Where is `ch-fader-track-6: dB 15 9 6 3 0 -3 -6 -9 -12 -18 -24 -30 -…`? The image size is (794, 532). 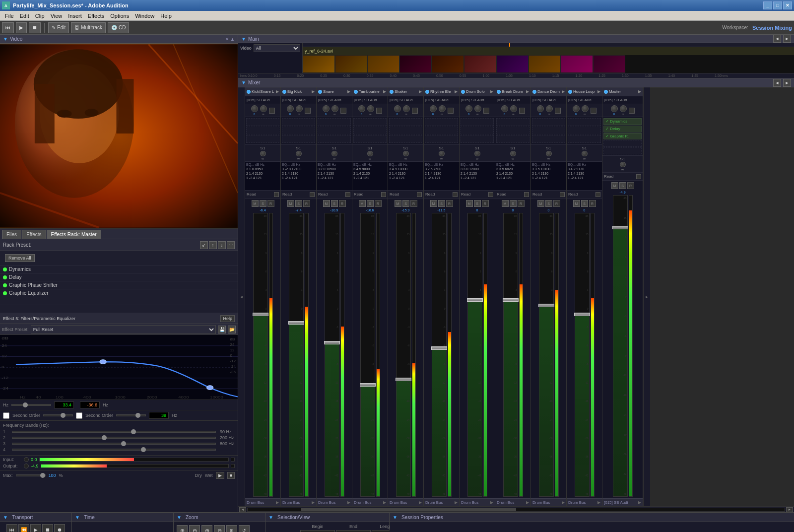
ch-fader-track-6: dB 15 9 6 3 0 -3 -6 -9 -12 -18 -24 -30 -… is located at coordinates (475, 355).